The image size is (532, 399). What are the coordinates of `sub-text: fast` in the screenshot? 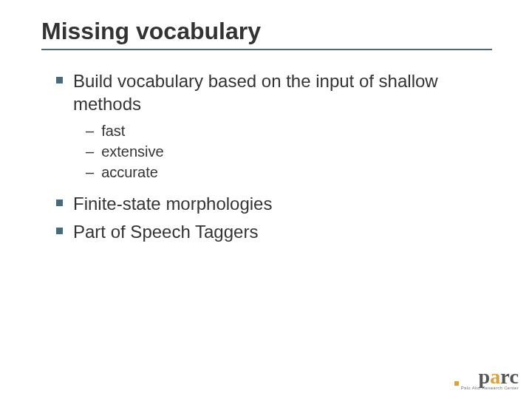 It's located at (113, 131).